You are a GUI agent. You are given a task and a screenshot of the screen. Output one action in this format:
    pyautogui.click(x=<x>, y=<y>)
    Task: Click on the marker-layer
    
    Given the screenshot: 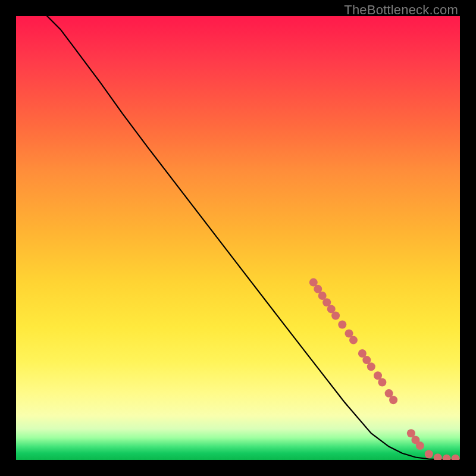 What is the action you would take?
    pyautogui.click(x=384, y=369)
    